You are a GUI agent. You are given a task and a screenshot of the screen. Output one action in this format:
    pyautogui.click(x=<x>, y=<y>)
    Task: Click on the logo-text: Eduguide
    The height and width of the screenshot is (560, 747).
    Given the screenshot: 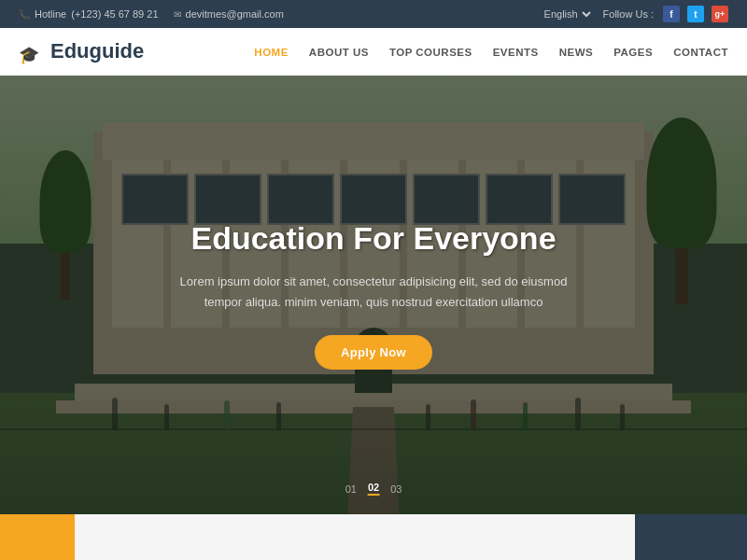 What is the action you would take?
    pyautogui.click(x=97, y=51)
    